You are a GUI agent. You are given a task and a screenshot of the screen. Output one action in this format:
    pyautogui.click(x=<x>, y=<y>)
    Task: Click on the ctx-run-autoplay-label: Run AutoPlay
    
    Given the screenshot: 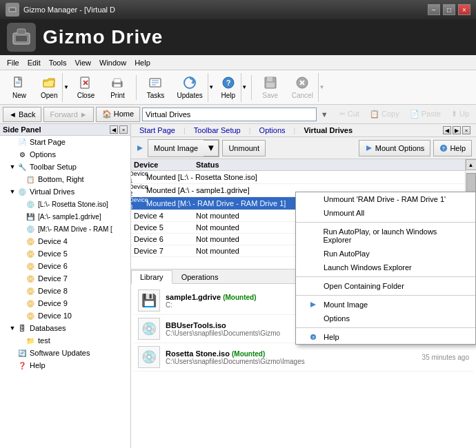 What is the action you would take?
    pyautogui.click(x=346, y=254)
    